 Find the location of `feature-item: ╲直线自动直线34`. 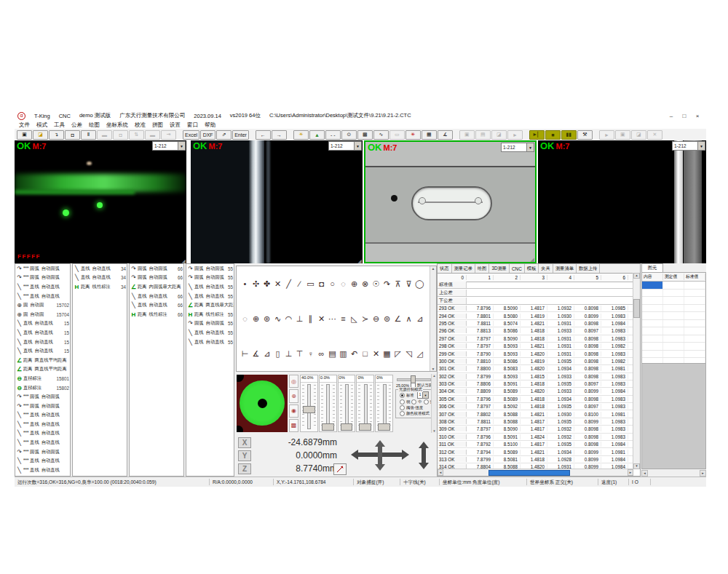

feature-item: ╲直线自动直线34 is located at coordinates (100, 278).